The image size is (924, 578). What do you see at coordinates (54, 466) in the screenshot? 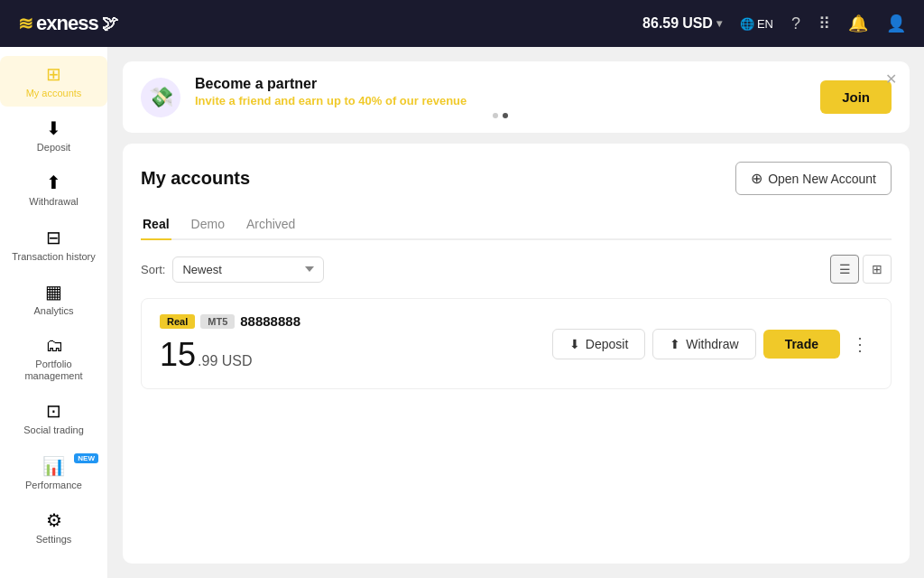
I see `performance-icon: 📊` at bounding box center [54, 466].